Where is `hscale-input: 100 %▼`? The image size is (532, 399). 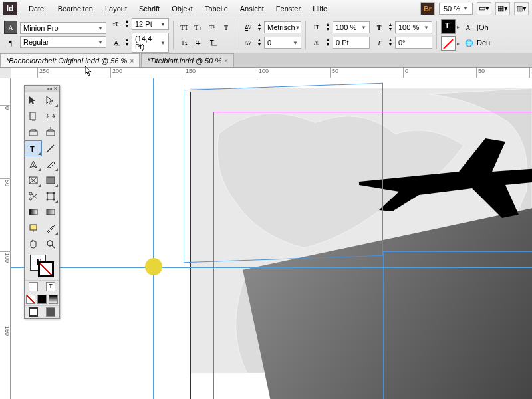
hscale-input: 100 %▼ is located at coordinates (414, 27).